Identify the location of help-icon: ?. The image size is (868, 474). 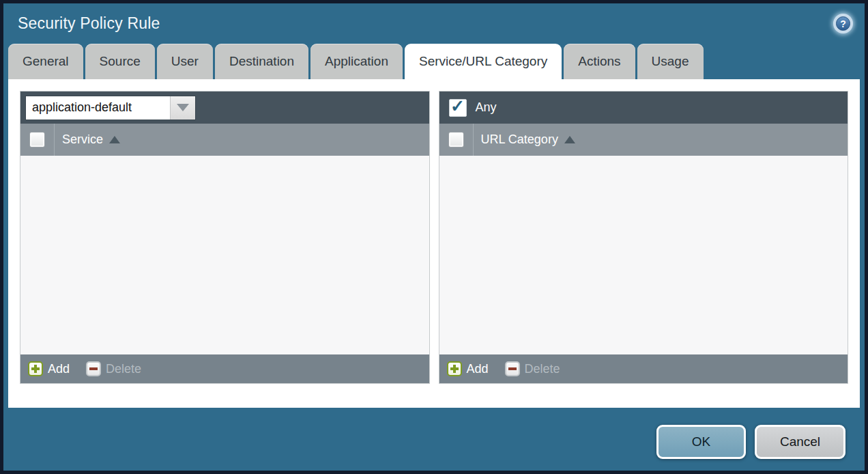
(843, 23).